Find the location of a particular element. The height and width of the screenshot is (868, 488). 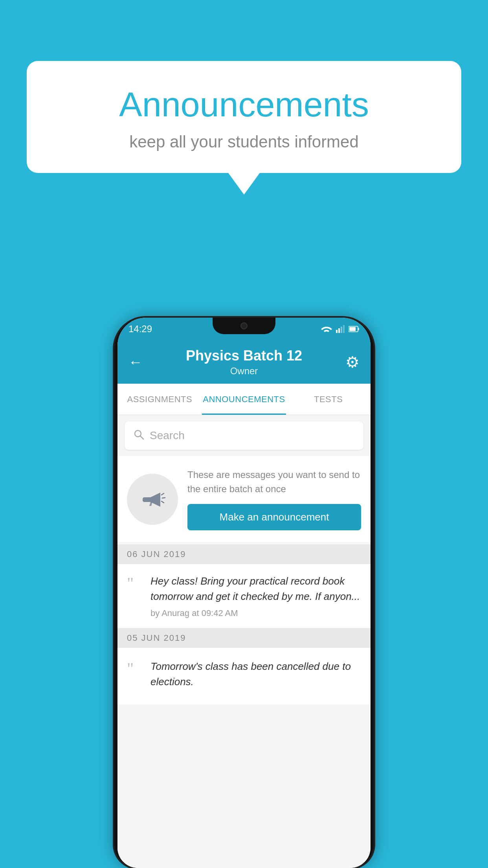

make-announcement-button: Make an announcement is located at coordinates (274, 517).